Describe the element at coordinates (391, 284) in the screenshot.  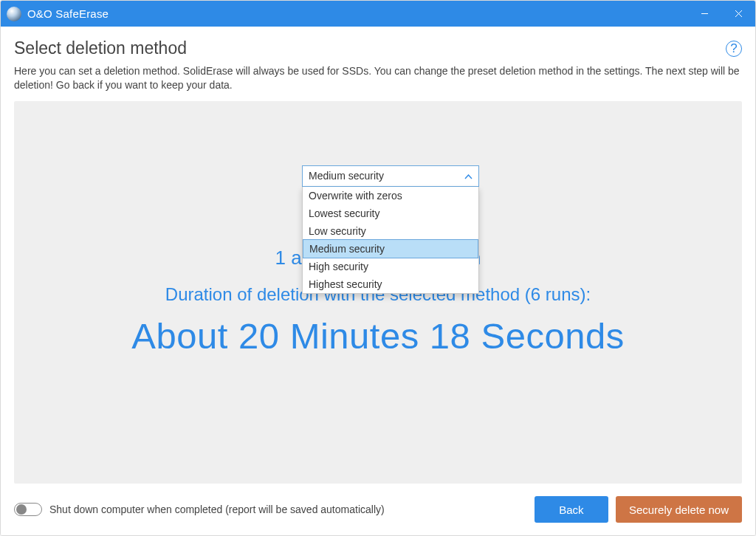
I see `dropdown-option: Highest security` at that location.